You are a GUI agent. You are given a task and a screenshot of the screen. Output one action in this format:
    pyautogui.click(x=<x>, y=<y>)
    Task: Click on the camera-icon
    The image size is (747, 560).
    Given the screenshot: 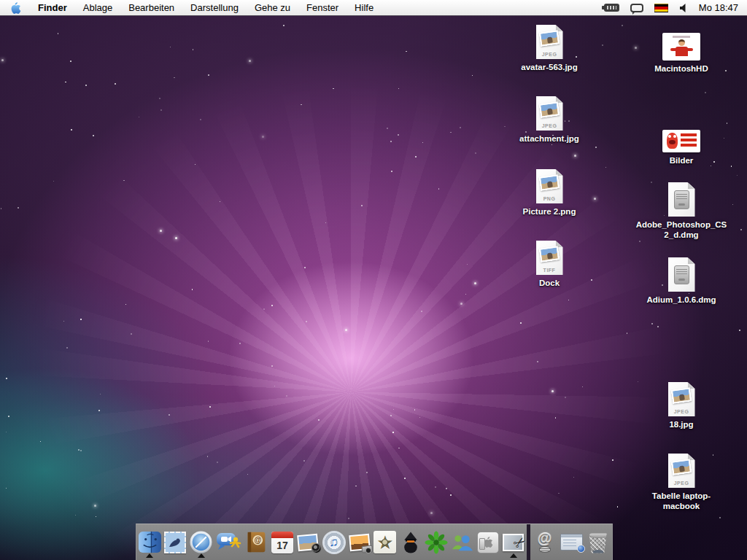 What is the action you would take?
    pyautogui.click(x=367, y=548)
    